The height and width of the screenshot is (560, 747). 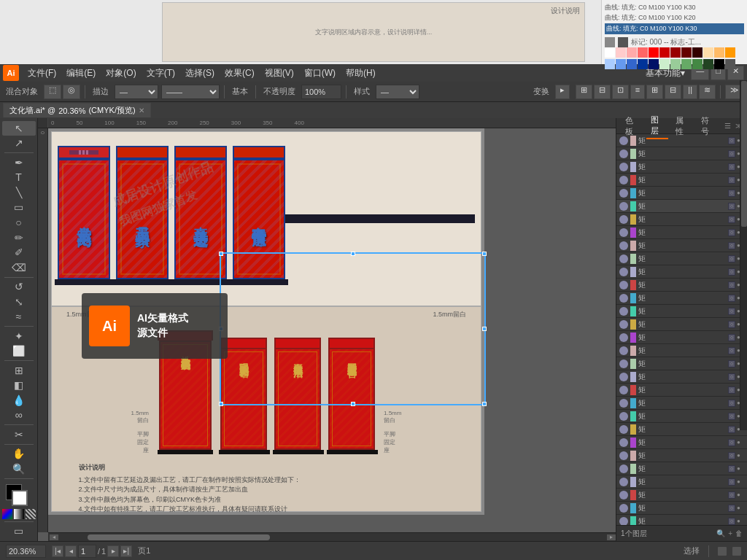 What do you see at coordinates (19, 163) in the screenshot?
I see `tool-pen: ✒` at bounding box center [19, 163].